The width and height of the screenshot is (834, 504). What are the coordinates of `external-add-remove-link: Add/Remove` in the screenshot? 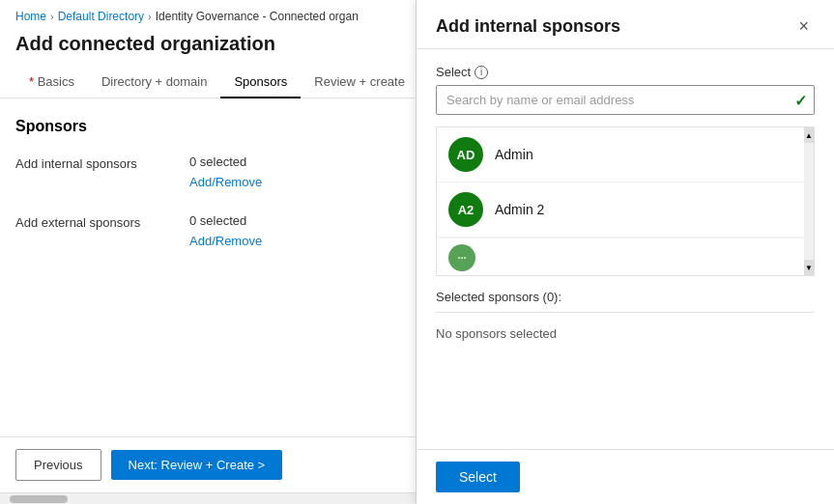 It's located at (226, 241).